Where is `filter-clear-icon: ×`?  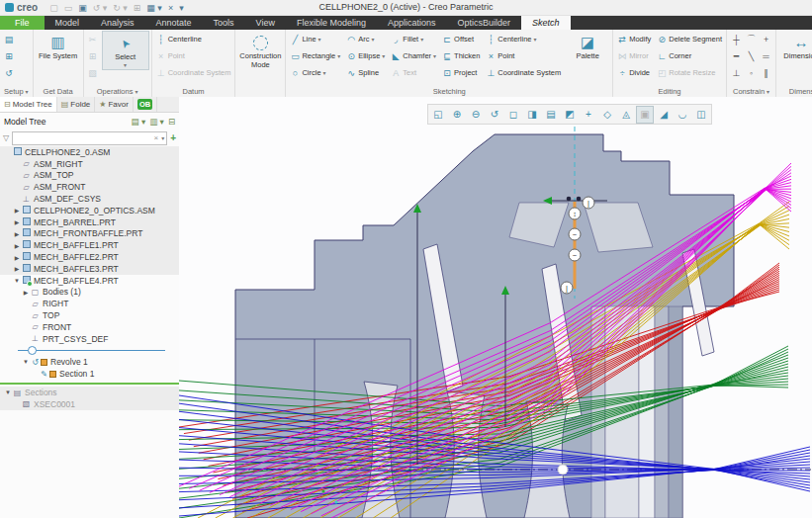
filter-clear-icon: × is located at coordinates (156, 138).